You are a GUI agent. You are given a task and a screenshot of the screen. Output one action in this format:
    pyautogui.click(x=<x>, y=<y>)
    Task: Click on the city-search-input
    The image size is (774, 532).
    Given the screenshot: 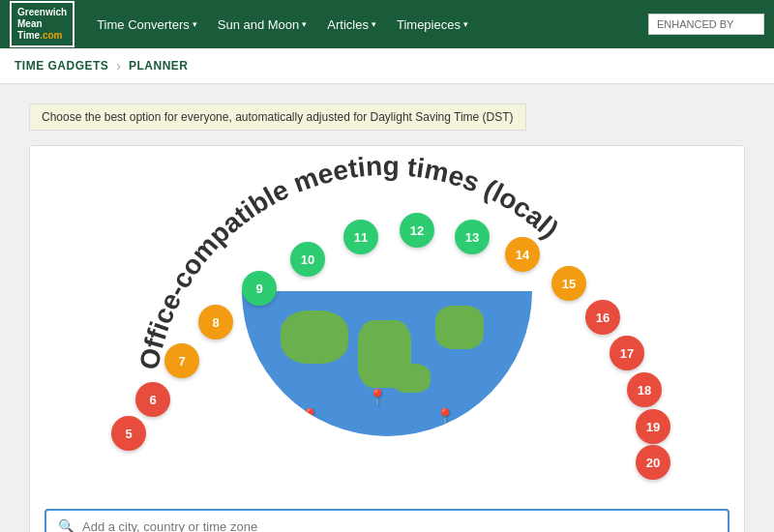 What is the action you would take?
    pyautogui.click(x=399, y=526)
    